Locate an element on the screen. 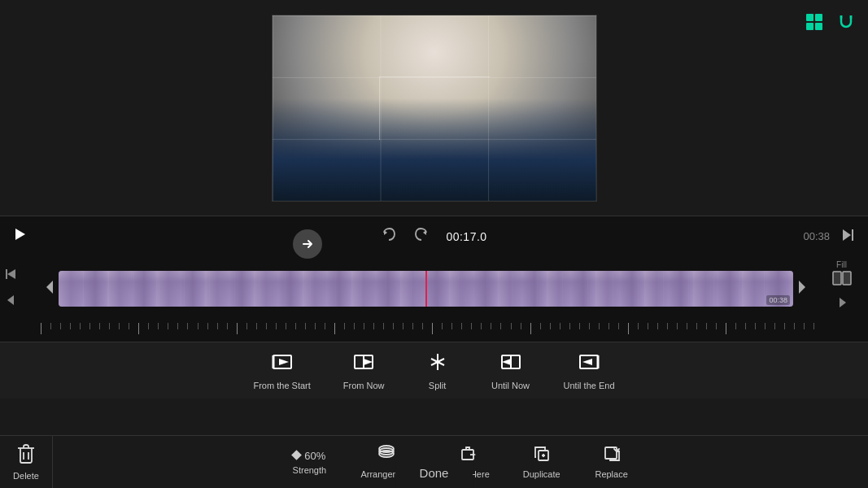  split-label: Split is located at coordinates (438, 386).